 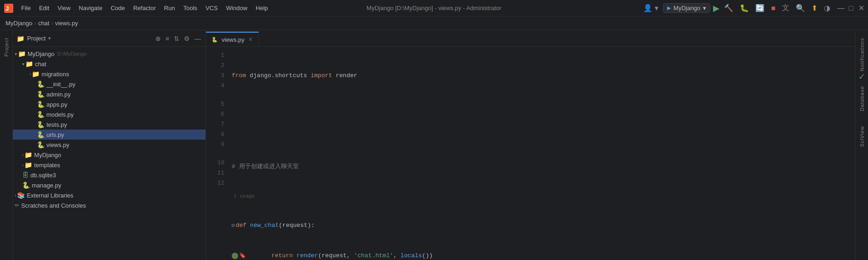 What do you see at coordinates (44, 23) in the screenshot?
I see `breadcrumb-chat: chat` at bounding box center [44, 23].